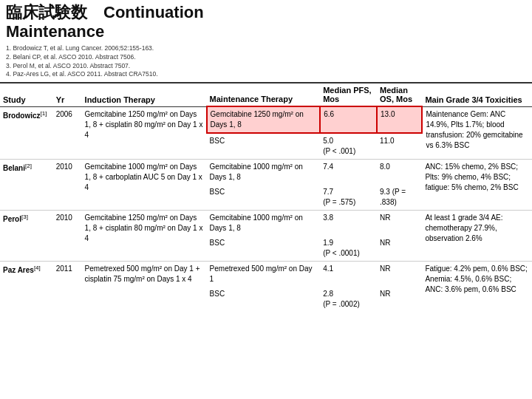  Describe the element at coordinates (477, 133) in the screenshot. I see `cell-tox: Maintenance Gem: ANC 14.9%, Plts 1.7%; b…` at that location.